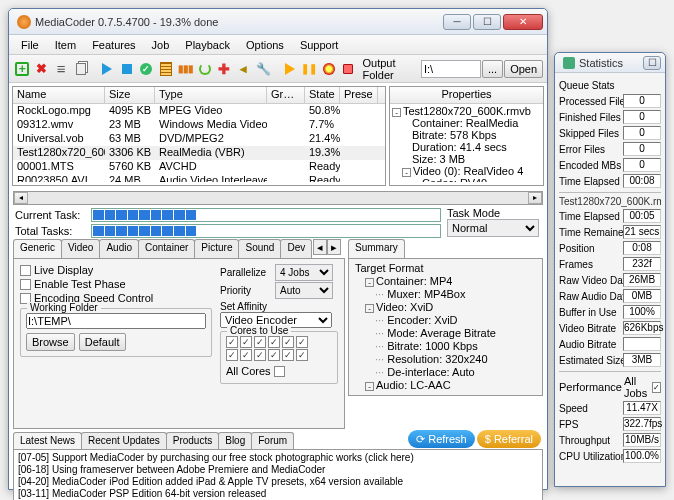 Image resolution: width=674 pixels, height=500 pixels. What do you see at coordinates (208, 45) in the screenshot?
I see `menu-playback: Playback` at bounding box center [208, 45].